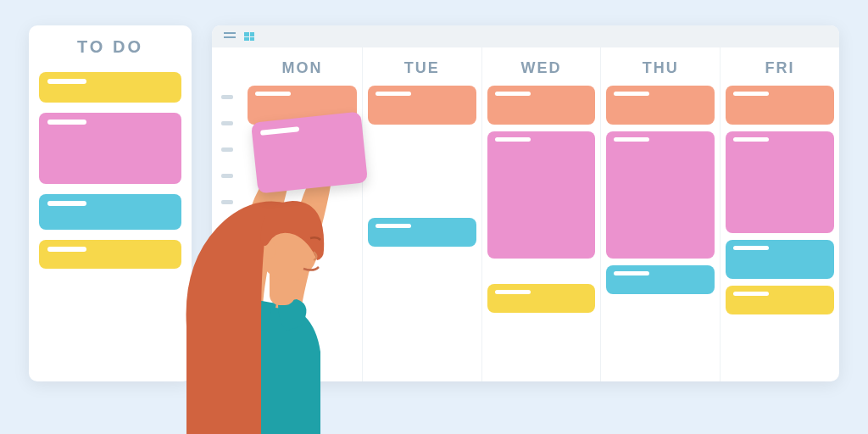 The height and width of the screenshot is (434, 868). What do you see at coordinates (110, 87) in the screenshot?
I see `todo-item` at bounding box center [110, 87].